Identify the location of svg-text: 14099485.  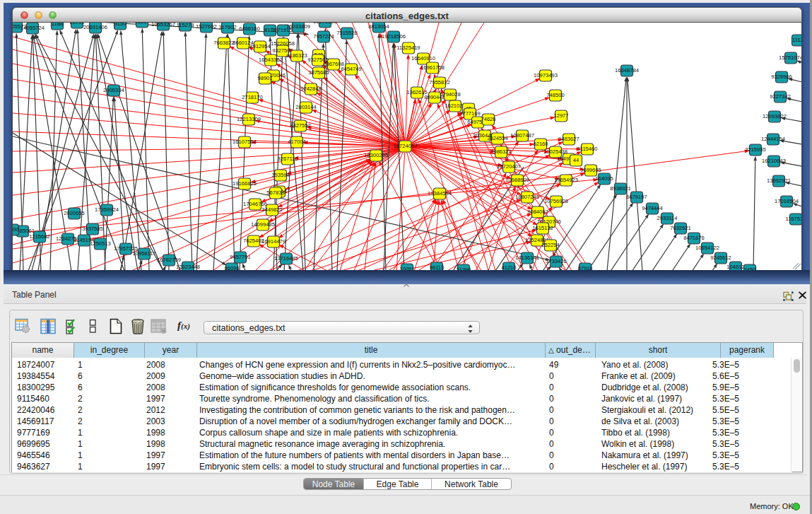
(263, 225).